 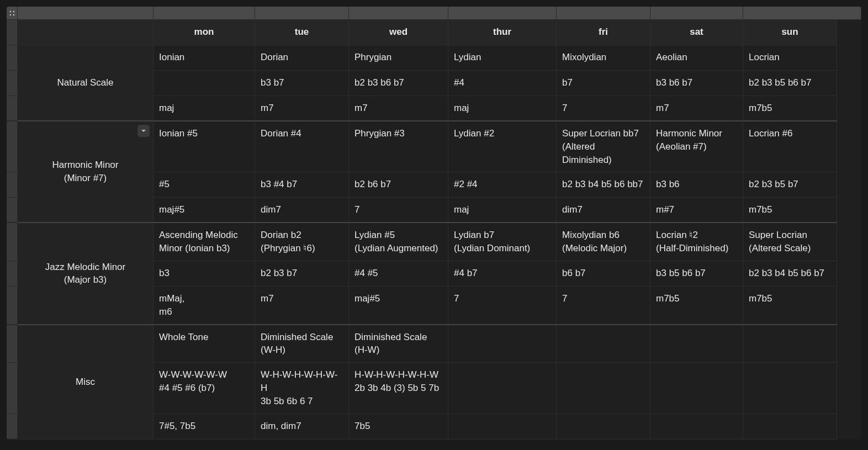 I want to click on table-cell: Locrian #6, so click(x=790, y=147).